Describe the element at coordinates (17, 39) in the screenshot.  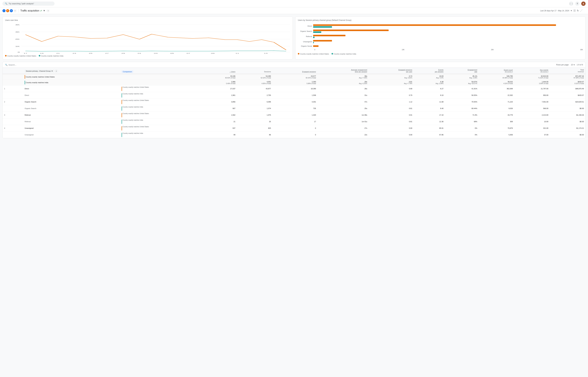
I see `svg-text: 2K` at that location.